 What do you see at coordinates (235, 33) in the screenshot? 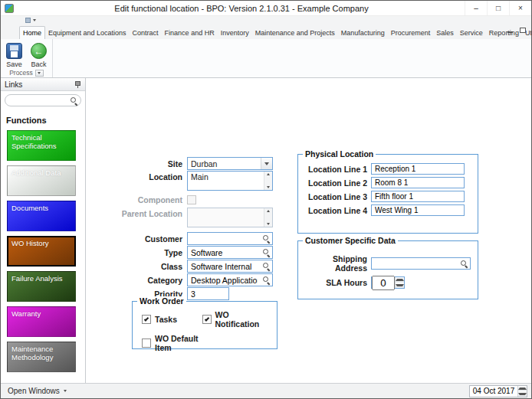
I see `tab-inventory: Inventory` at bounding box center [235, 33].